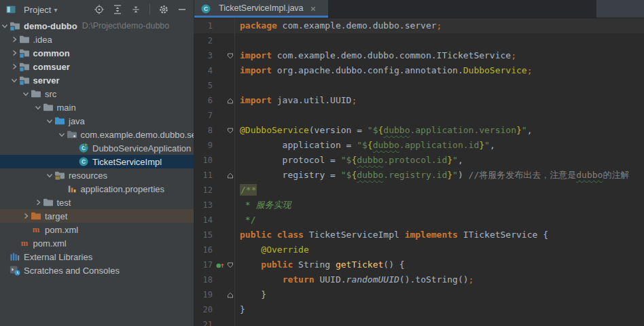  Describe the element at coordinates (418, 190) in the screenshot. I see `code-line-12: 12/**` at that location.